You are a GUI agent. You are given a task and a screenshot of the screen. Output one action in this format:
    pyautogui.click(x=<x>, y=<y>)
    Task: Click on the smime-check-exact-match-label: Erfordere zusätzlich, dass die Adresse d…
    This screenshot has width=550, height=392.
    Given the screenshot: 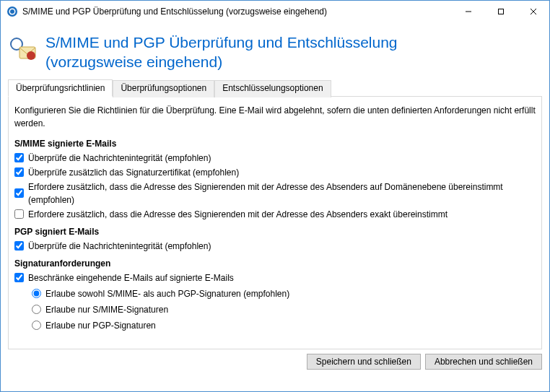 What is the action you would take?
    pyautogui.click(x=238, y=214)
    